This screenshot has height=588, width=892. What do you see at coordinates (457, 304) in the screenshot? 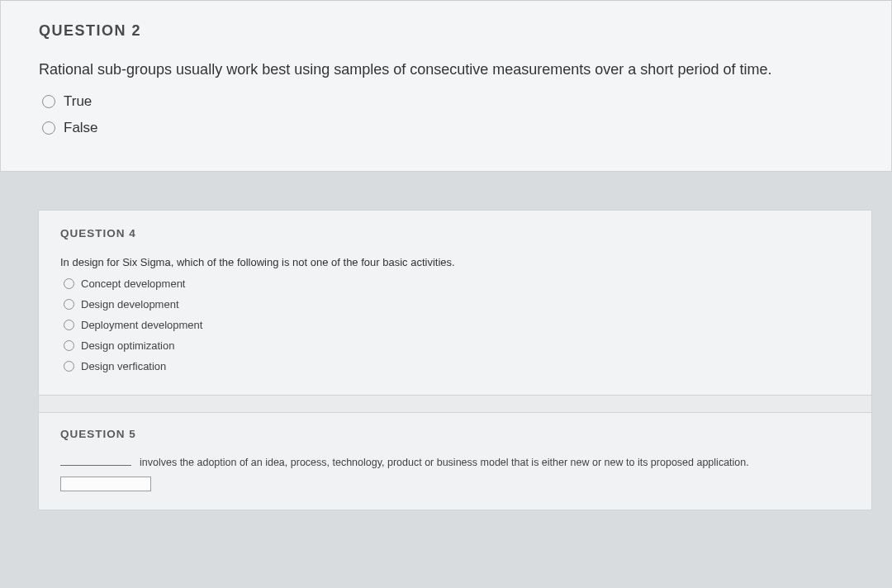
I see `option-row: Design development` at bounding box center [457, 304].